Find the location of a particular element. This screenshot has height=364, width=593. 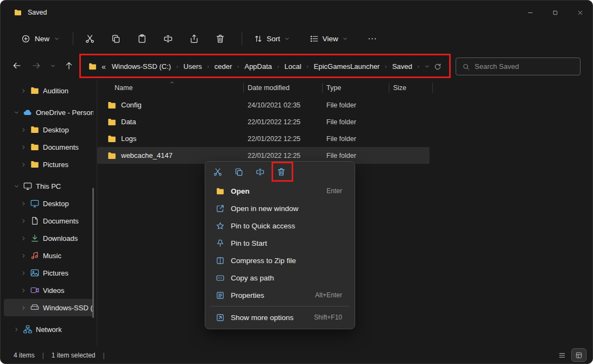

view-list-icon is located at coordinates (314, 39).